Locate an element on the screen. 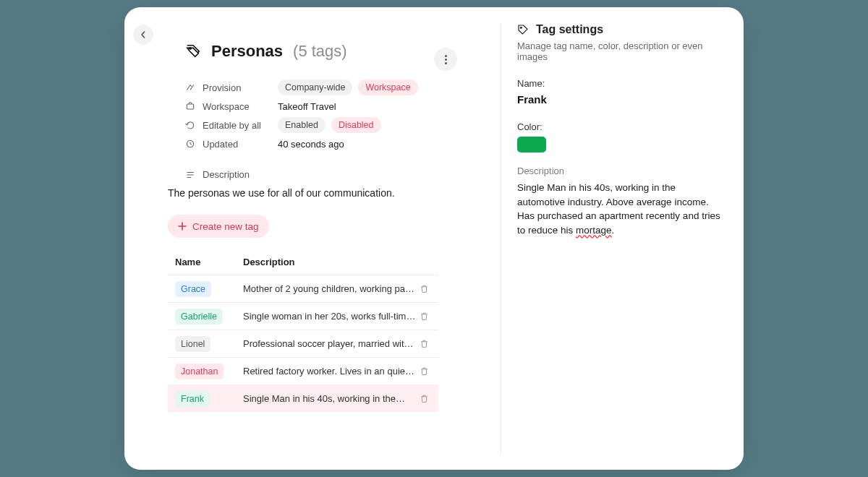 This screenshot has width=868, height=477. name-field-label: Name: is located at coordinates (619, 84).